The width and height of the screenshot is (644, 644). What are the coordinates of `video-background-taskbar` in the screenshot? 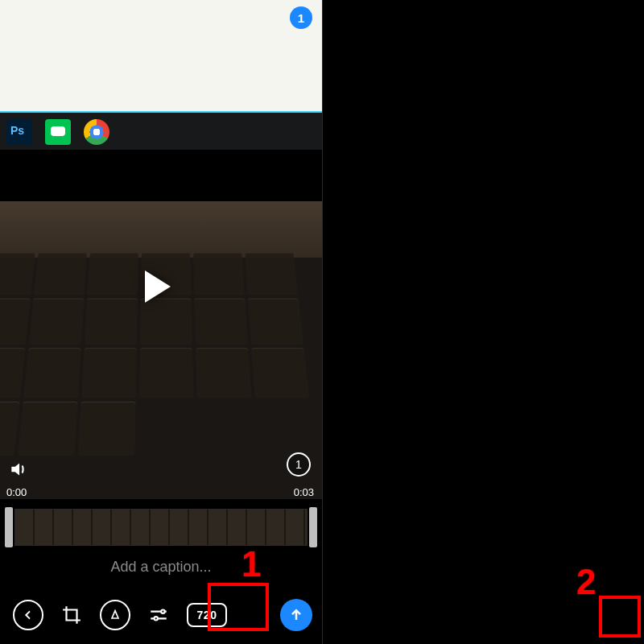 It's located at (161, 130).